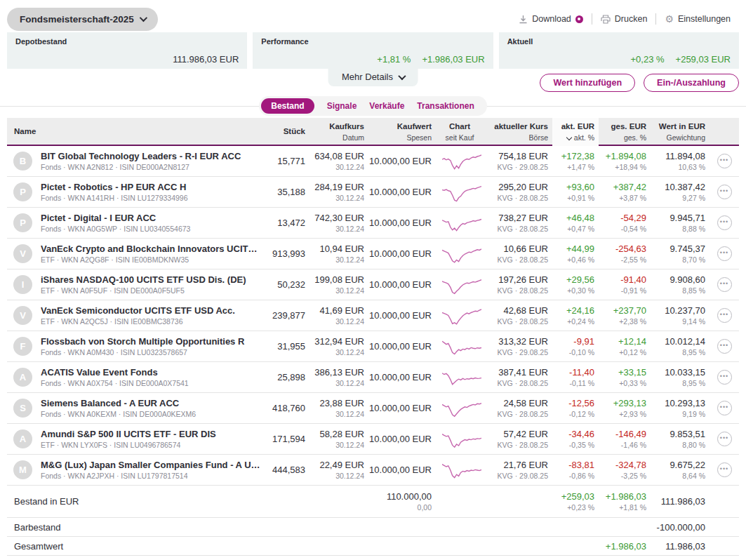 The width and height of the screenshot is (746, 560). I want to click on portfolio-selector: Fondsmeisterschaft-2025, so click(83, 20).